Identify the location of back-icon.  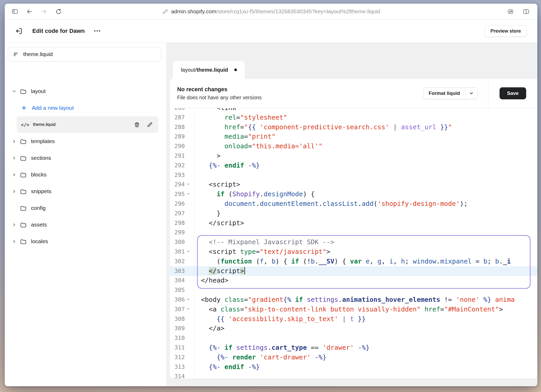
(29, 11).